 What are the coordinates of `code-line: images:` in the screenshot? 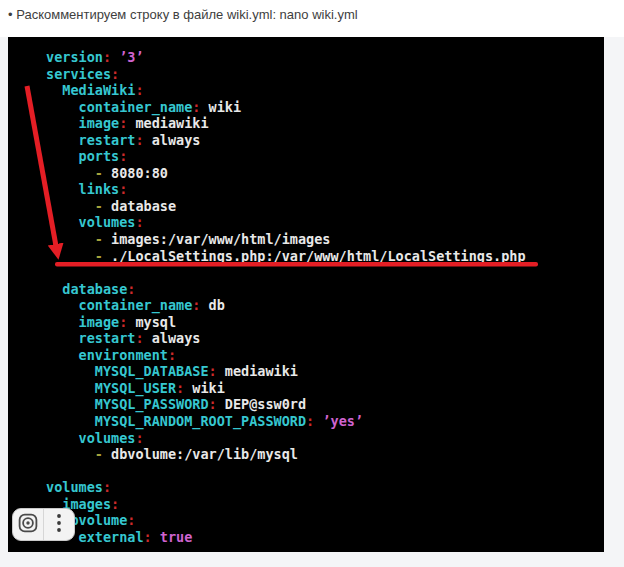 It's located at (325, 504).